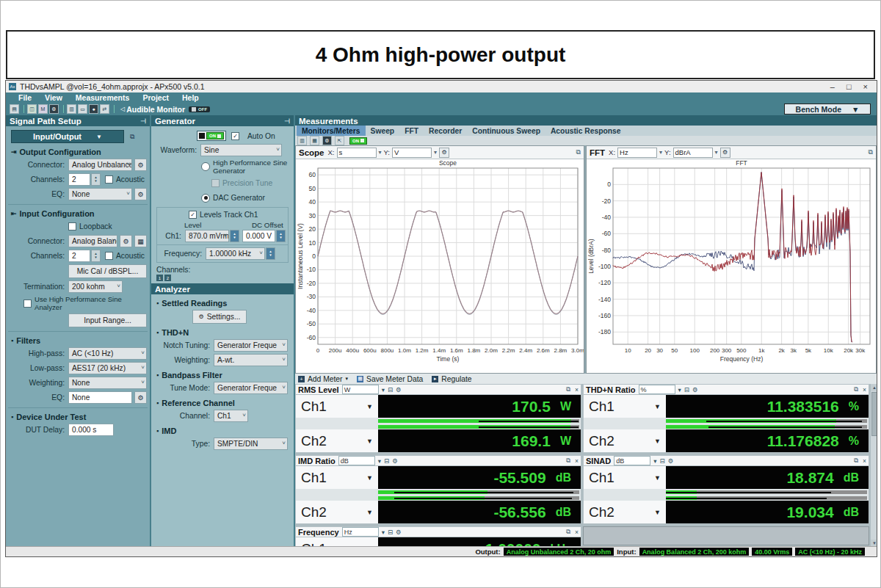  Describe the element at coordinates (830, 552) in the screenshot. I see `bandwidth-status-badge: AC (<10 Hz) - 20 kHz` at that location.